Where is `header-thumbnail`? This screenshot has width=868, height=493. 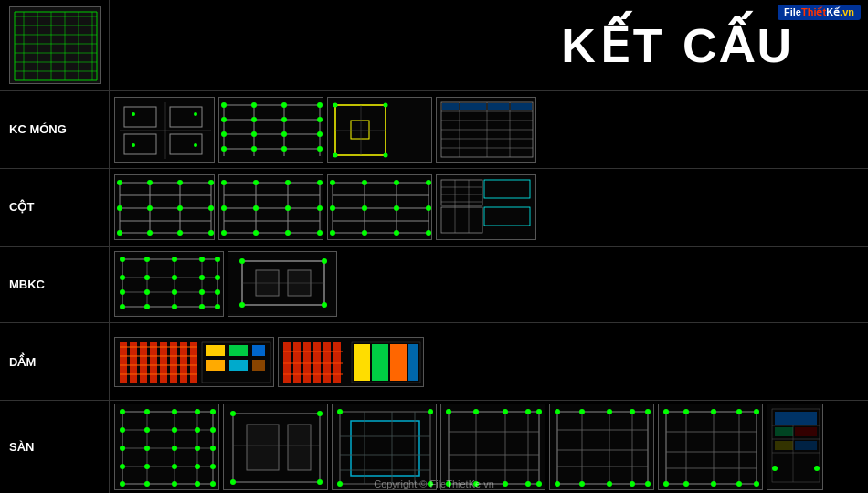 header-thumbnail is located at coordinates (55, 46).